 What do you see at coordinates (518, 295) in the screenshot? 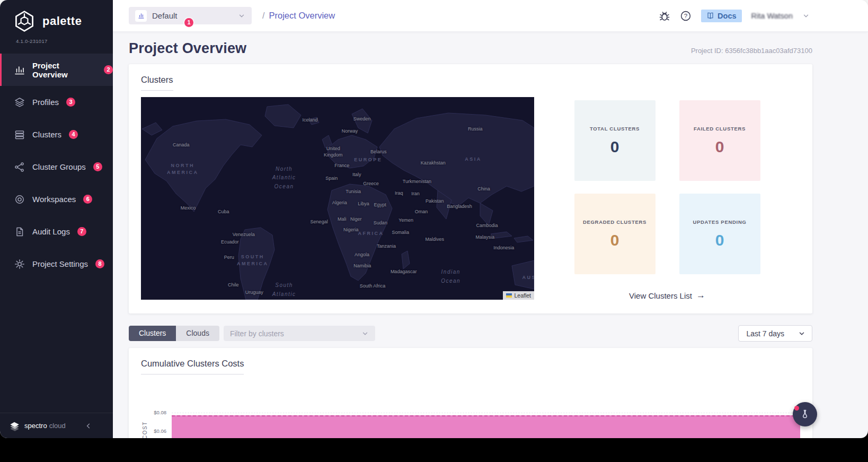
I see `leaflet-attribution: Leaflet` at bounding box center [518, 295].